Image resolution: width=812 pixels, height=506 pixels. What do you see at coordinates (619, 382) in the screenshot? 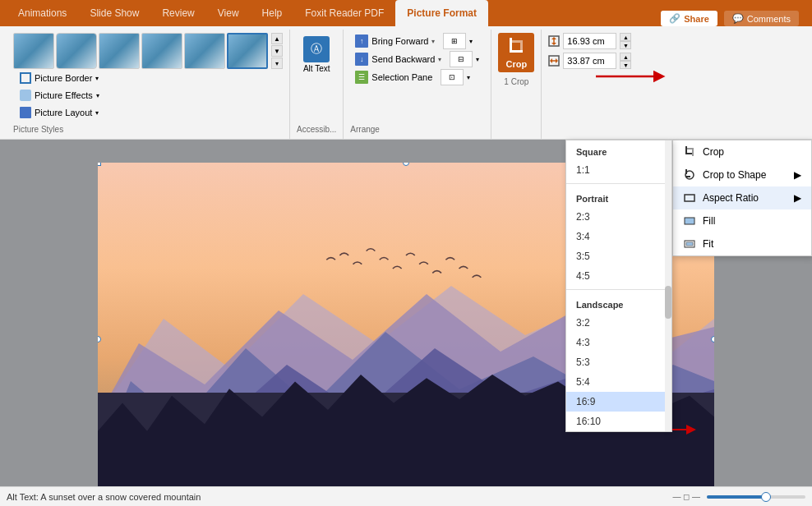
I see `ar-5-4: 5:4` at bounding box center [619, 382].